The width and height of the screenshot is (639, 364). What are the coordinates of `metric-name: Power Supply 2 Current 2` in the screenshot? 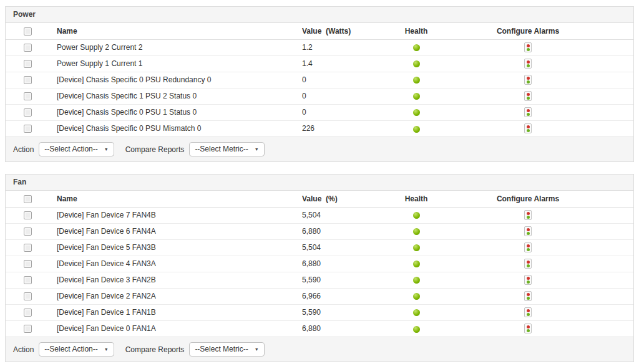 It's located at (172, 47).